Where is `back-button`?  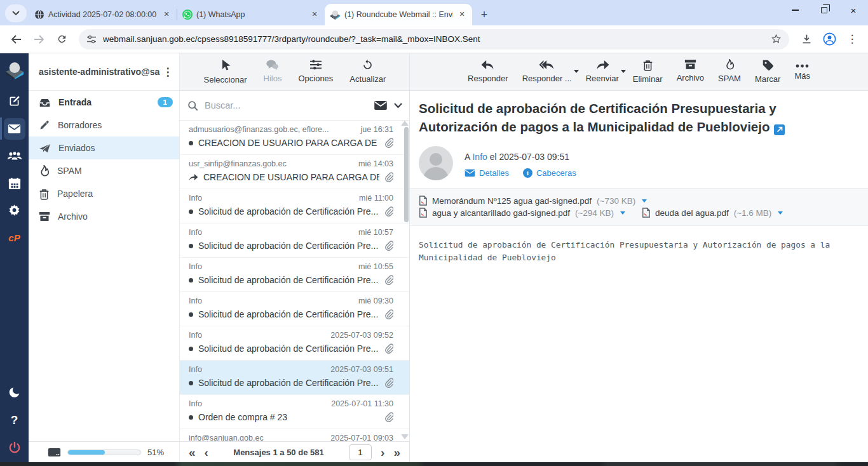 back-button is located at coordinates (16, 39).